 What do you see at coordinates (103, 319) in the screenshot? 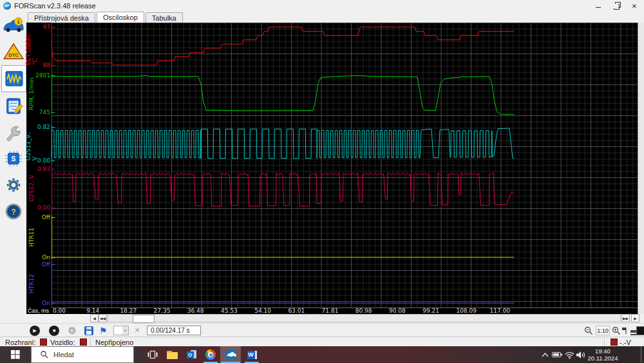
I see `double-arrow-left-icon: ◀◀` at bounding box center [103, 319].